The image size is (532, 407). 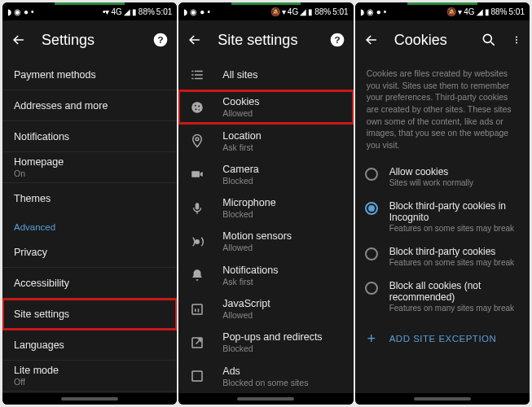 What do you see at coordinates (480, 11) in the screenshot?
I see `signal-icon: ◢` at bounding box center [480, 11].